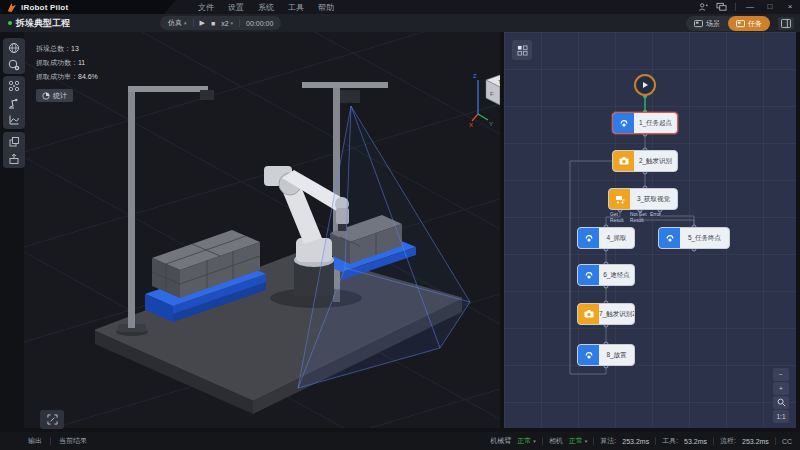 The image size is (800, 450). Describe the element at coordinates (750, 7) in the screenshot. I see `minimize-button: —` at that location.